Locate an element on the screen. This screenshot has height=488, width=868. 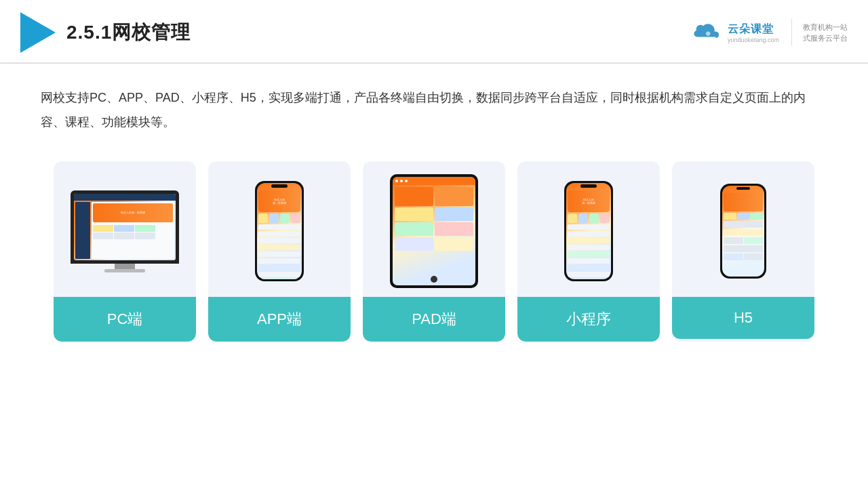
card-mini: 职达人的第一堂网课 is located at coordinates (589, 251).